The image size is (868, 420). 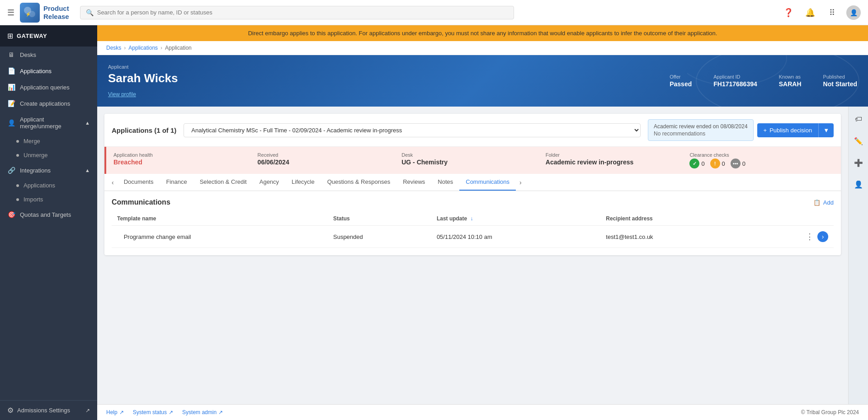 What do you see at coordinates (49, 185) in the screenshot?
I see `sidebar-item-int-applications: Applications` at bounding box center [49, 185].